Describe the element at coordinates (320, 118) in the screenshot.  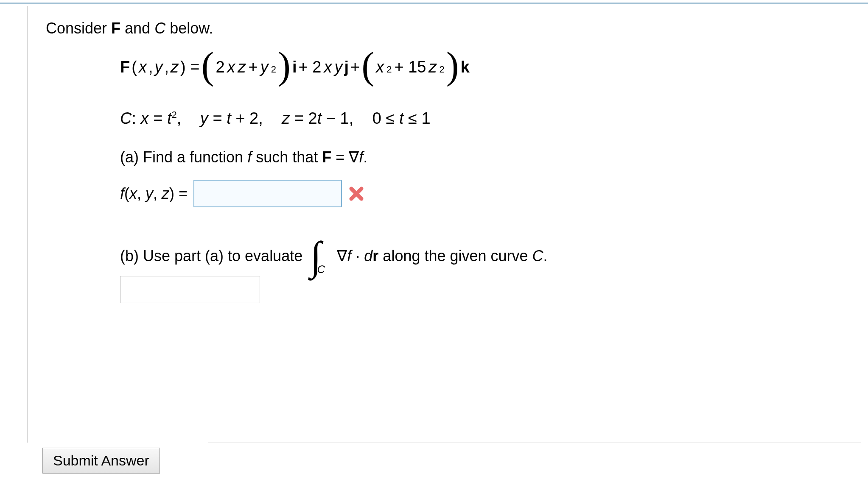
I see `ct3: t` at that location.